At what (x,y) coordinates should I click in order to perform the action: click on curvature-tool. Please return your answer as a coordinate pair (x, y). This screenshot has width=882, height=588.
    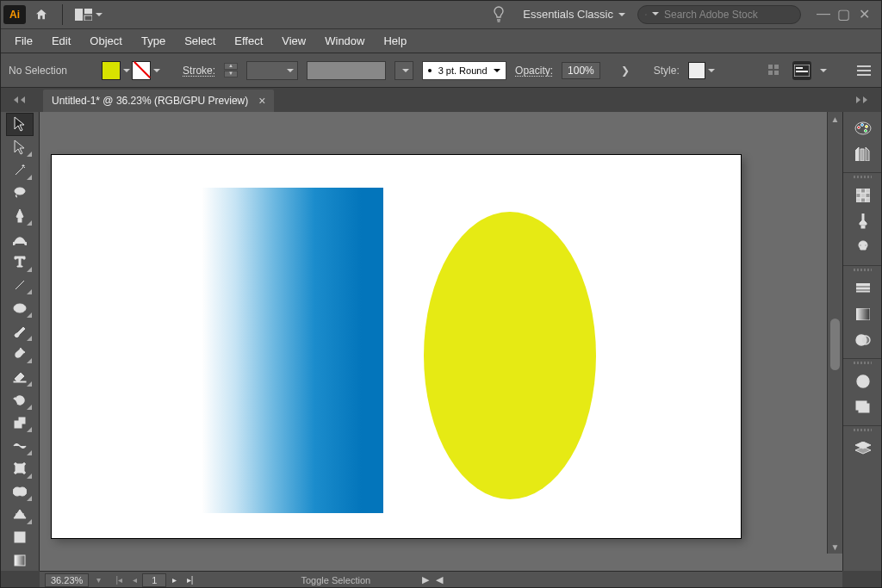
    Looking at the image, I should click on (20, 239).